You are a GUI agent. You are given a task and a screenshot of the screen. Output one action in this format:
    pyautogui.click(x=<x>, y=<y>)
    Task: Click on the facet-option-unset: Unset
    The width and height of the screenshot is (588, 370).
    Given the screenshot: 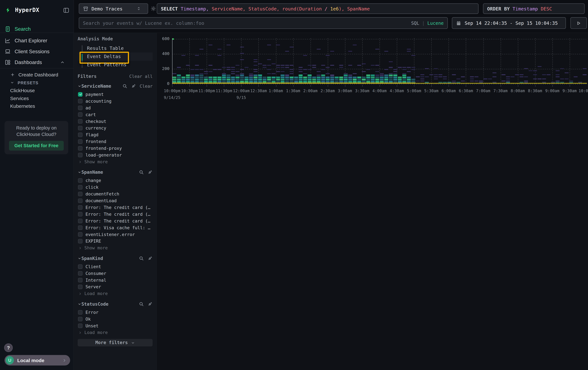 What is the action you would take?
    pyautogui.click(x=115, y=326)
    